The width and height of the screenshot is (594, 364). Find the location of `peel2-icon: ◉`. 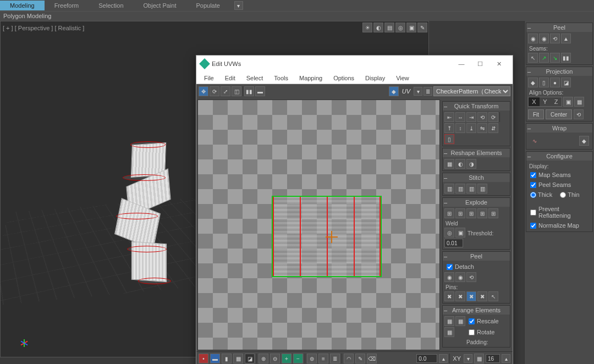

peel2-icon: ◉ is located at coordinates (460, 277).